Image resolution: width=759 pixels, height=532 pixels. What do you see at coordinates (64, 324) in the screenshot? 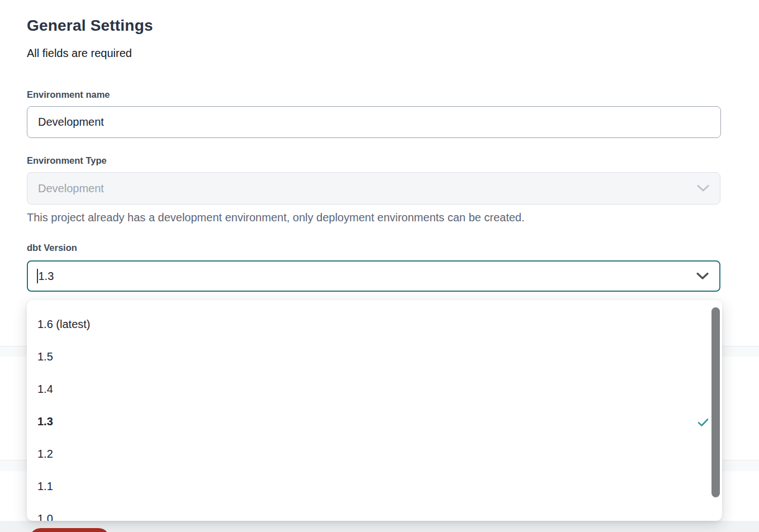
I see `option-label: 1.6 (latest)` at bounding box center [64, 324].